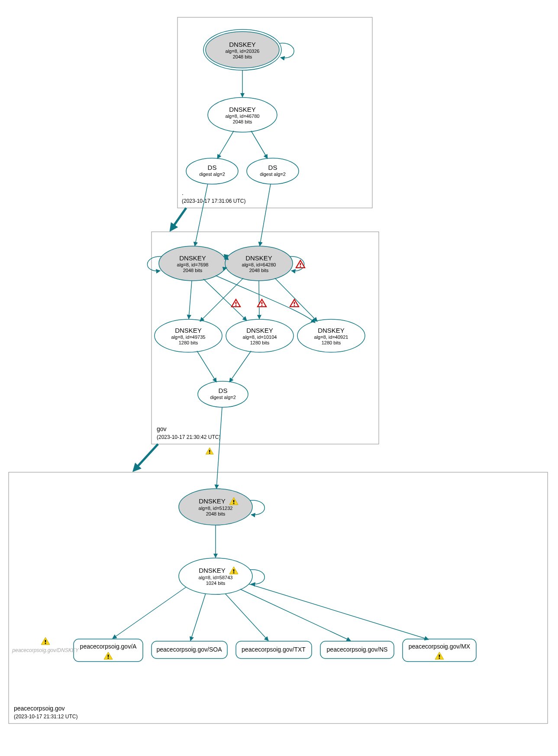 The height and width of the screenshot is (756, 558). I want to click on svg-text: peacecorpsoig.gov/NS, so click(358, 649).